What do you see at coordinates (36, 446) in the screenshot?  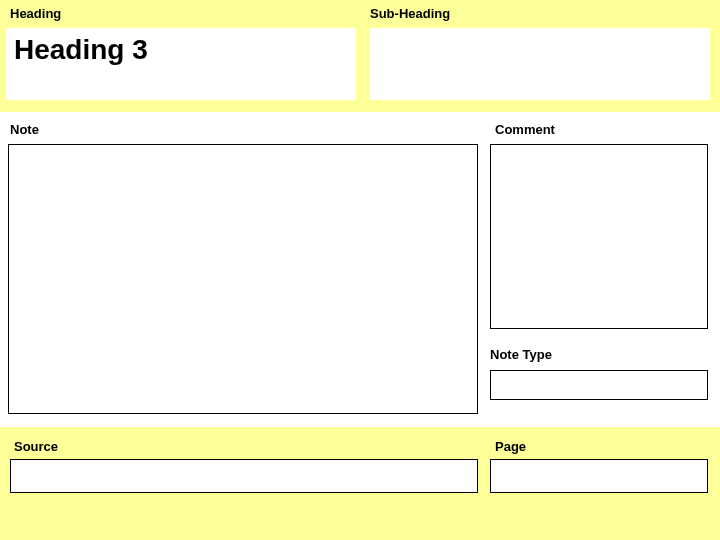 I see `source-label: Source` at bounding box center [36, 446].